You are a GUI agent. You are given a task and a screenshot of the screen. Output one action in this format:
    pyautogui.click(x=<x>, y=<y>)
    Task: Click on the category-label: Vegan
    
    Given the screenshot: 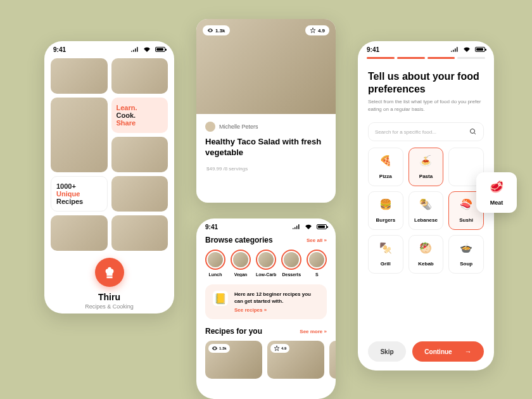 What is the action you would take?
    pyautogui.click(x=241, y=275)
    